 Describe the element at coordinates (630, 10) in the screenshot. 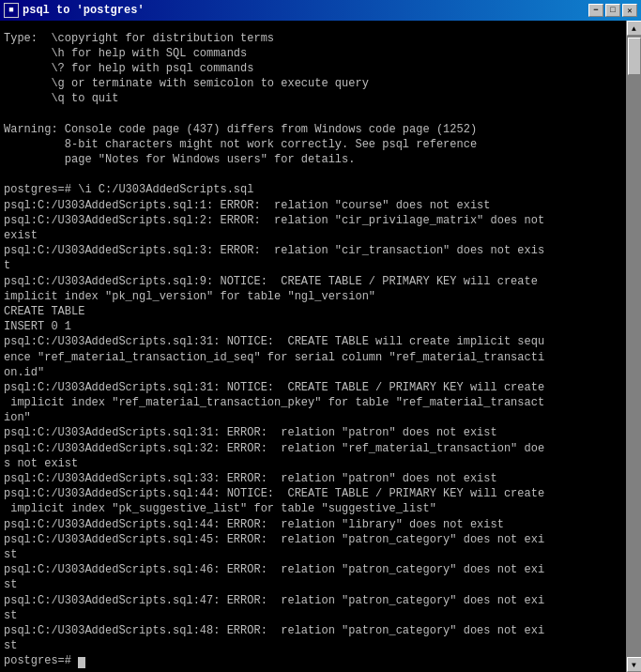

I see `close-button: ✕` at that location.